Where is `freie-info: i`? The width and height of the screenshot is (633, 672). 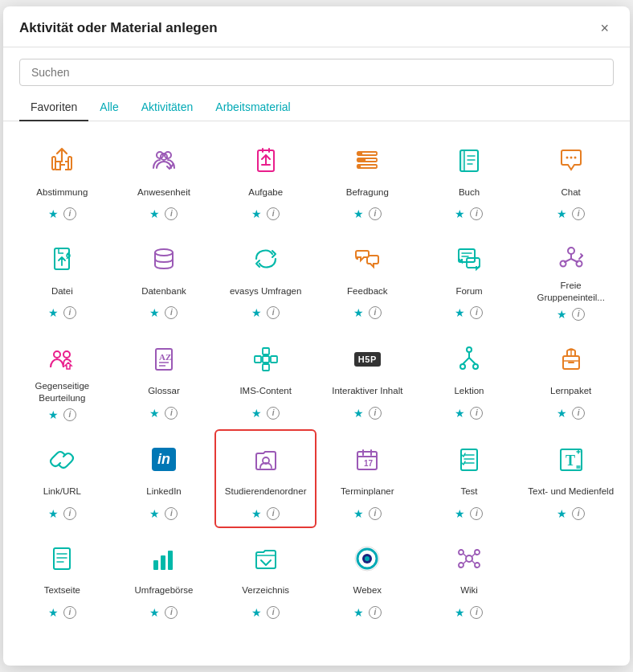
freie-info: i is located at coordinates (578, 314).